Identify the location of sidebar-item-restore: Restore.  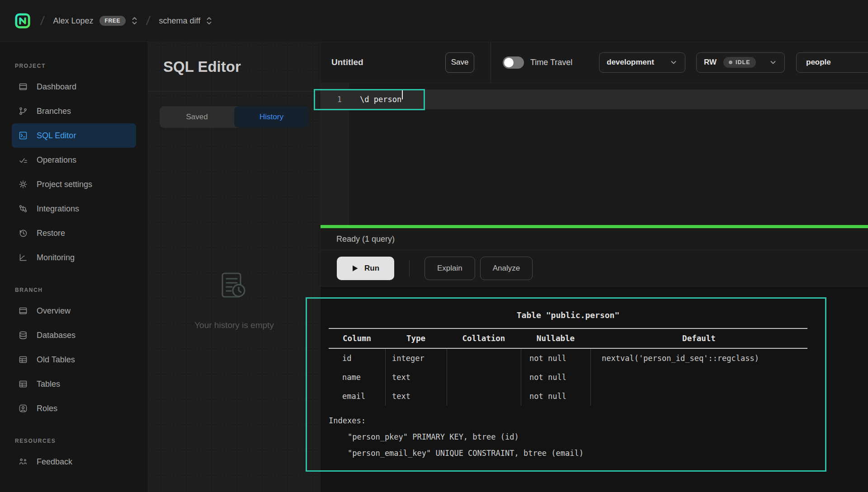
(74, 233).